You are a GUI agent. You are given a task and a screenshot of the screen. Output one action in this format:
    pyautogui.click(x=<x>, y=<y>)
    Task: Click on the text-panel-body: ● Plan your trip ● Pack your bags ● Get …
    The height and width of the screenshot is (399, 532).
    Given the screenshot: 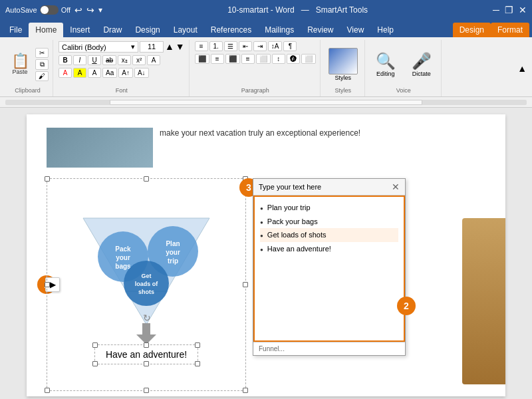 What is the action you would take?
    pyautogui.click(x=329, y=269)
    